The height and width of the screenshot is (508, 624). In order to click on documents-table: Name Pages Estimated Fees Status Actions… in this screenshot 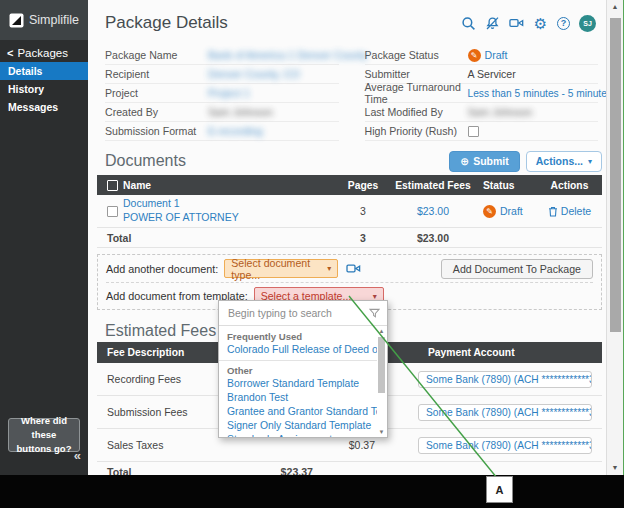, I will do `click(350, 212)`.